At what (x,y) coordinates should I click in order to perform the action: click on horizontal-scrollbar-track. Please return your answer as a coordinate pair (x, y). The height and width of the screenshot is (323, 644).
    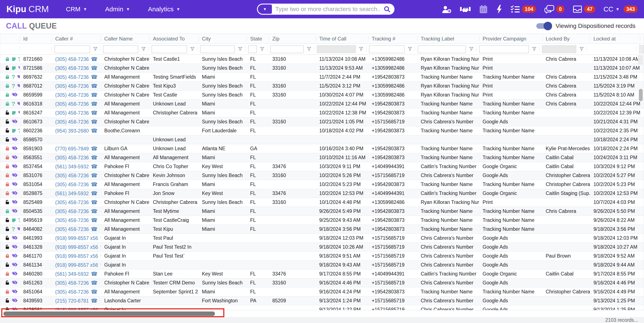
    Looking at the image, I should click on (322, 314).